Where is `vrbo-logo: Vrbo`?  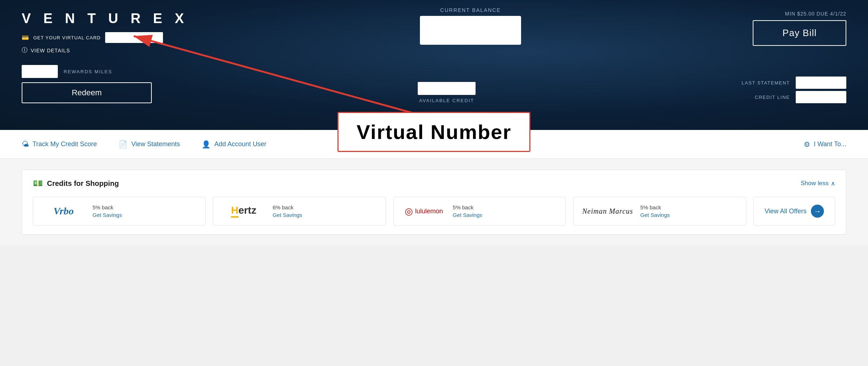
vrbo-logo: Vrbo is located at coordinates (64, 211).